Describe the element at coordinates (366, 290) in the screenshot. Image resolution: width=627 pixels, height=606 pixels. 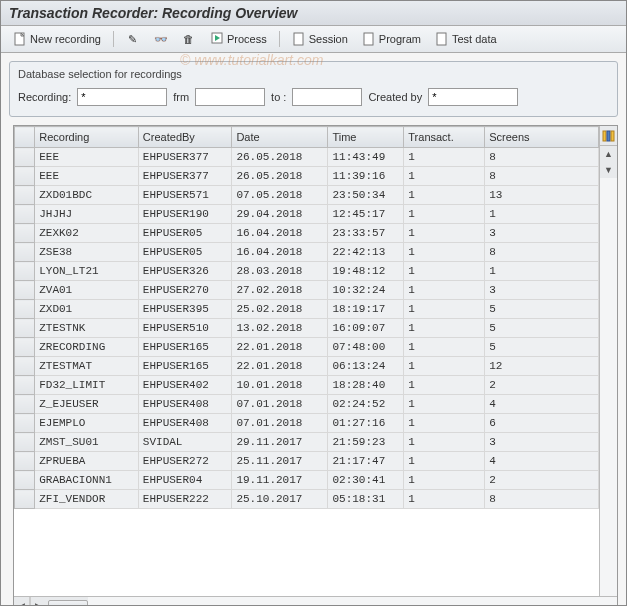
I see `cell-time: 10:32:24` at that location.